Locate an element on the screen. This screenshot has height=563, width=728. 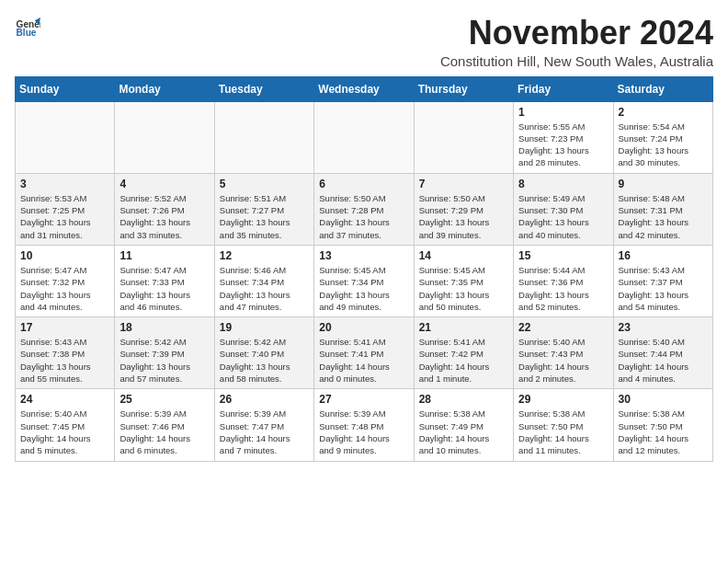
calendar-cell: 15Sunrise: 5:44 AM Sunset: 7:36 PM Dayli… is located at coordinates (563, 281).